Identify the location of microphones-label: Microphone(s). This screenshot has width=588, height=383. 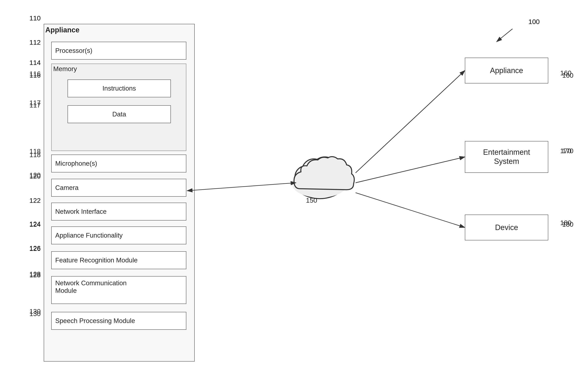
(76, 164).